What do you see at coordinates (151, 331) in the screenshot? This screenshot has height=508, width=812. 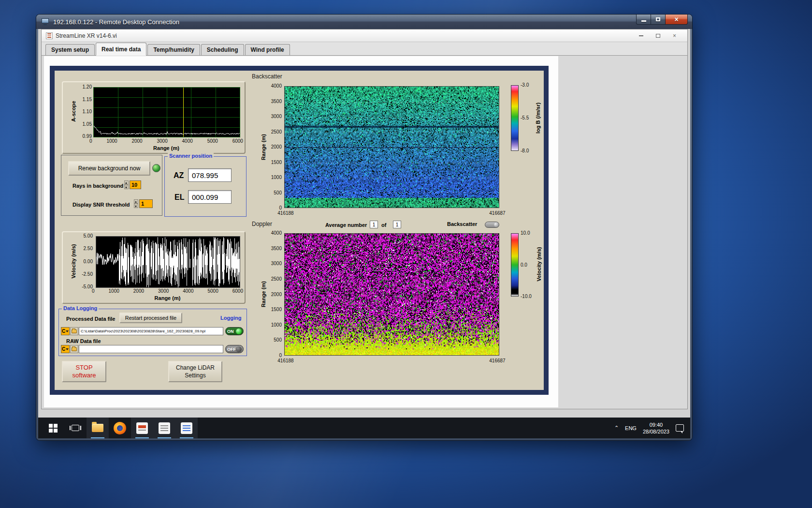 I see `processed-path-field: C:\Lidar\Data\Proc\2023\202308\20230828\…` at bounding box center [151, 331].